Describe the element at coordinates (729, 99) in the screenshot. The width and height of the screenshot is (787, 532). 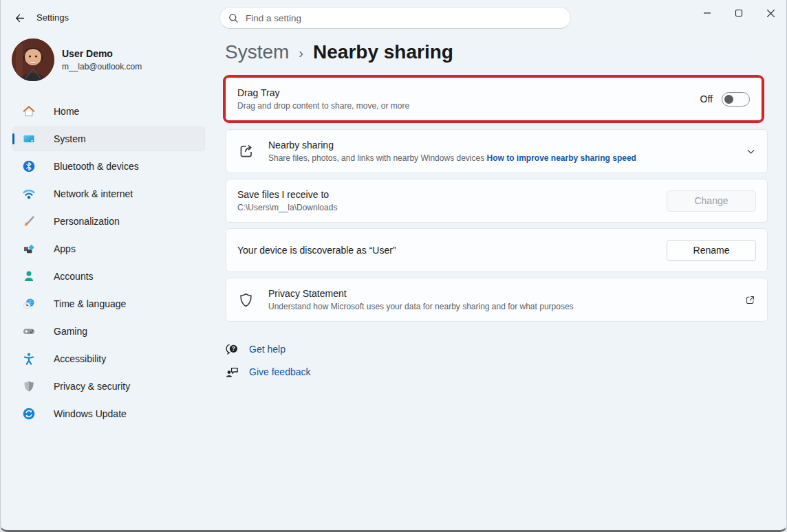
I see `toggle-knob` at that location.